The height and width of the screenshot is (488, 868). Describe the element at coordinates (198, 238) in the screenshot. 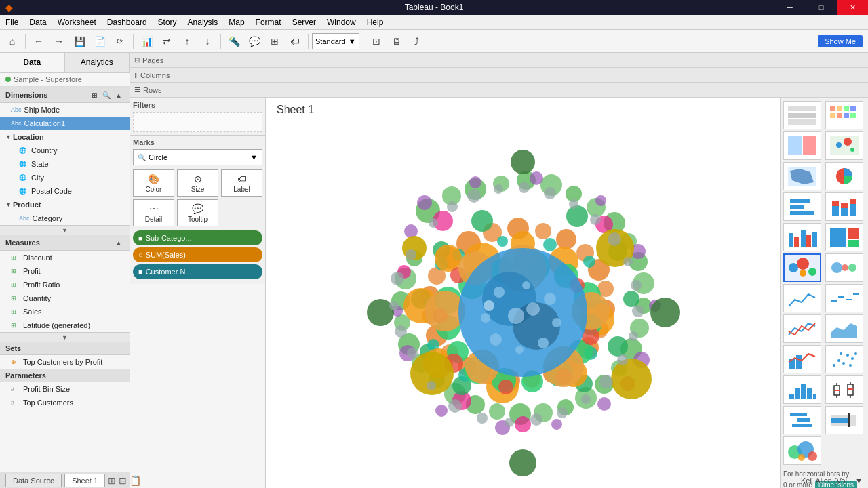

I see `pill-sub-category: ■ Sub-Catego...` at that location.